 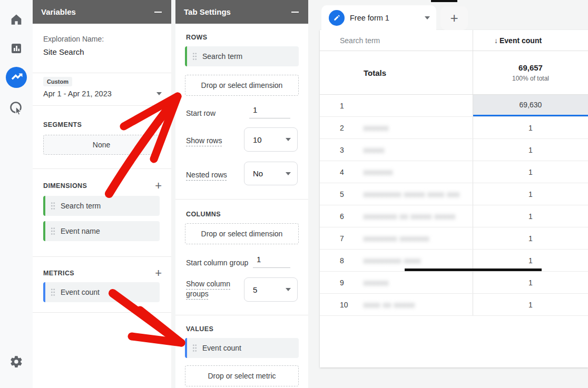 What do you see at coordinates (16, 48) in the screenshot?
I see `reports-icon` at bounding box center [16, 48].